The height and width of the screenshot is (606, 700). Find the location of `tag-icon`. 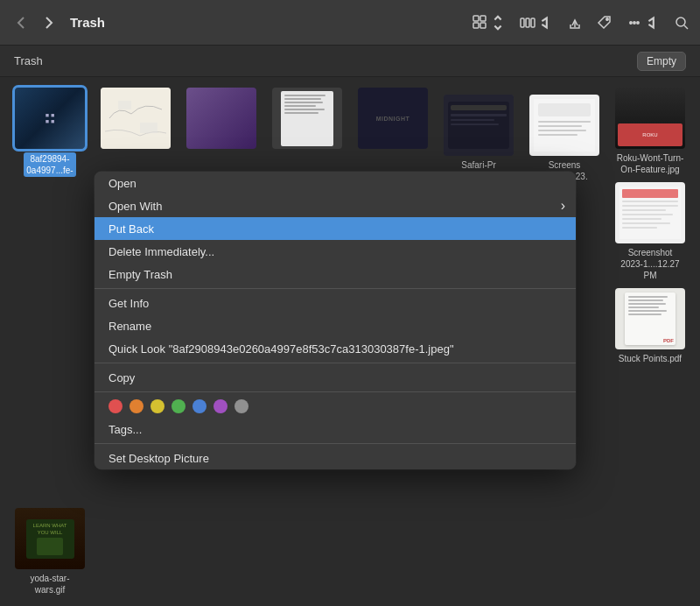

tag-icon is located at coordinates (605, 23).